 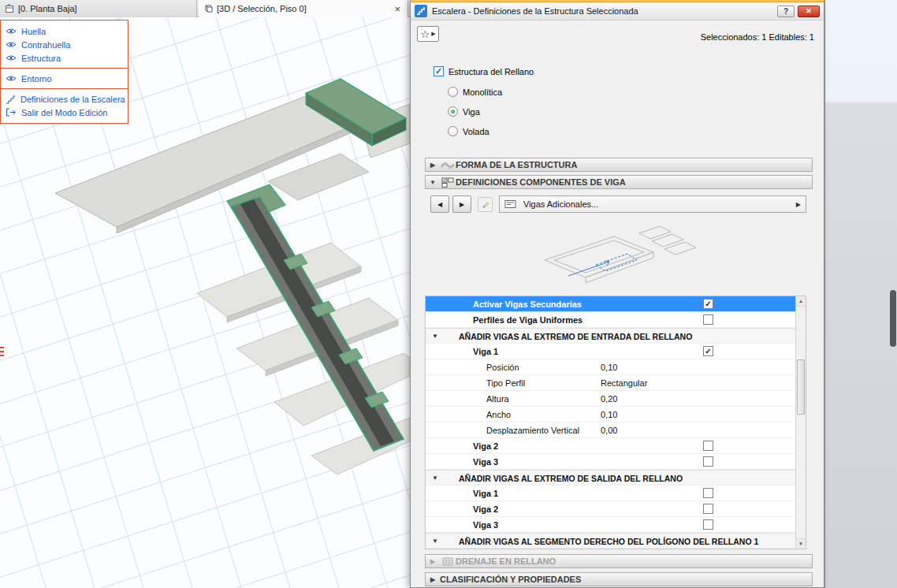 What do you see at coordinates (511, 204) in the screenshot?
I see `beam-profile-icon` at bounding box center [511, 204].